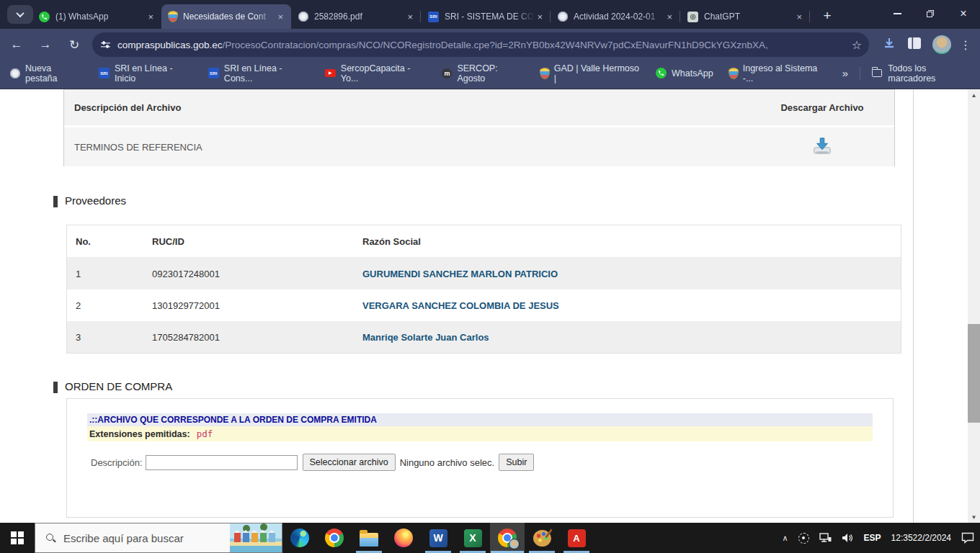 The height and width of the screenshot is (553, 980). What do you see at coordinates (259, 73) in the screenshot?
I see `bookmark-sri-consultas: SRI SRI en Línea - Cons...` at bounding box center [259, 73].